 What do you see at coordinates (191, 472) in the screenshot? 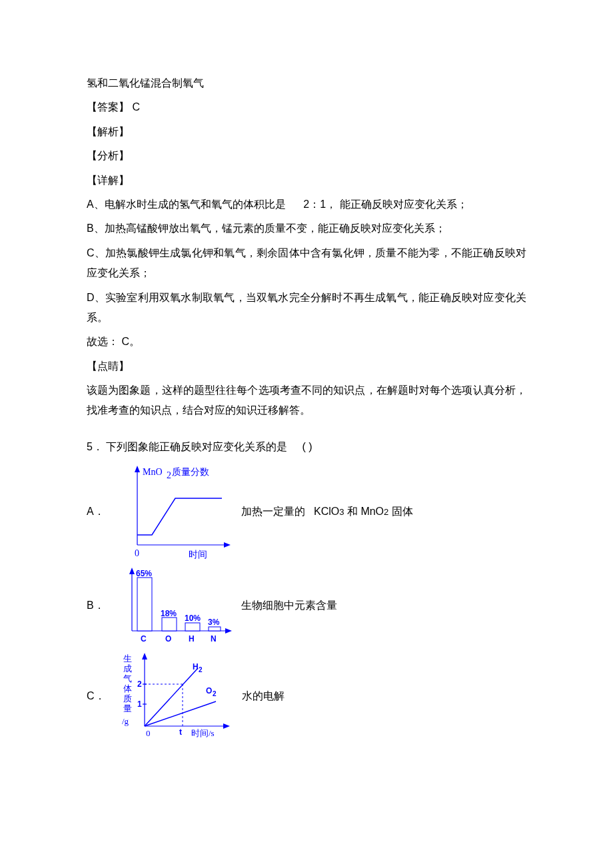
I see `svg-text: 质量分数` at bounding box center [191, 472].